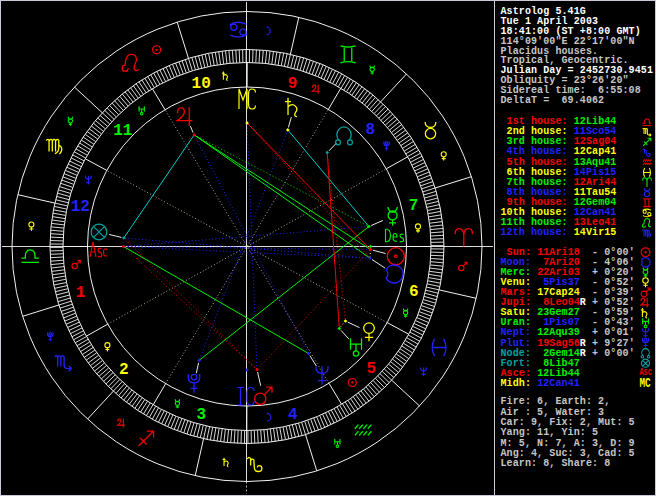 This screenshot has height=496, width=656. Describe the element at coordinates (81, 293) in the screenshot. I see `svg-text: 1` at that location.